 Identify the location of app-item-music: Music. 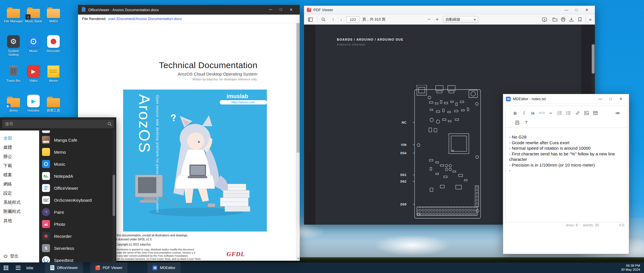
(54, 164).